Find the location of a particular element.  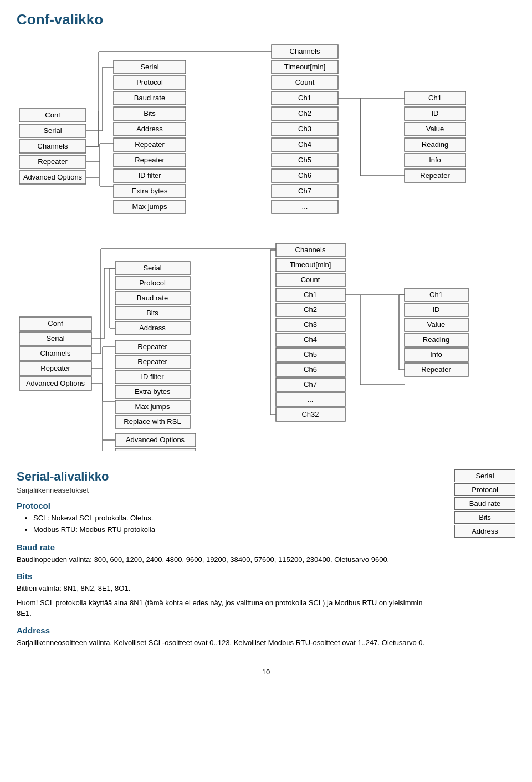

page-number: 10 is located at coordinates (266, 672).